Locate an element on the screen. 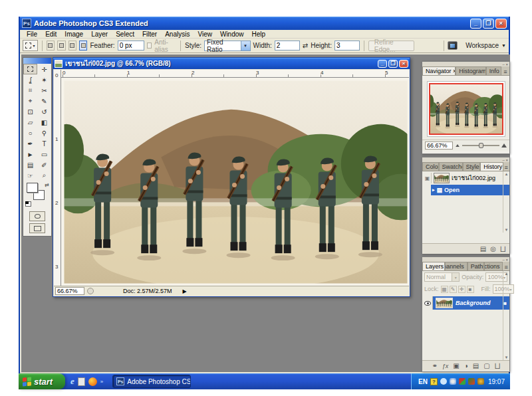 This screenshot has width=532, height=396. layer-row-background: Background ■ is located at coordinates (466, 303).